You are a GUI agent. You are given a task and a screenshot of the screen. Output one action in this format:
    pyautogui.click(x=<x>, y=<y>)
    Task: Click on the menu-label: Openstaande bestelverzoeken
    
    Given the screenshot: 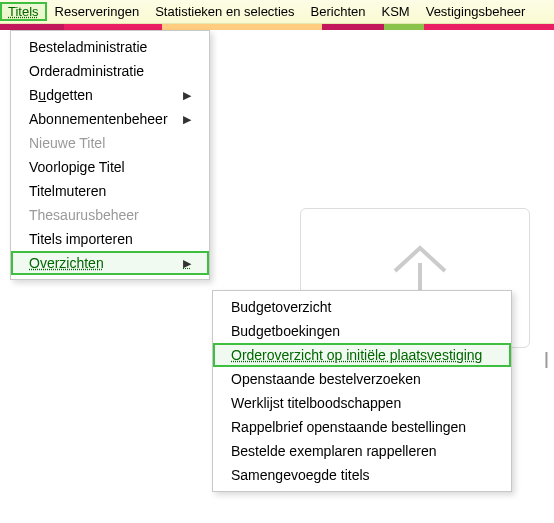 What is the action you would take?
    pyautogui.click(x=326, y=379)
    